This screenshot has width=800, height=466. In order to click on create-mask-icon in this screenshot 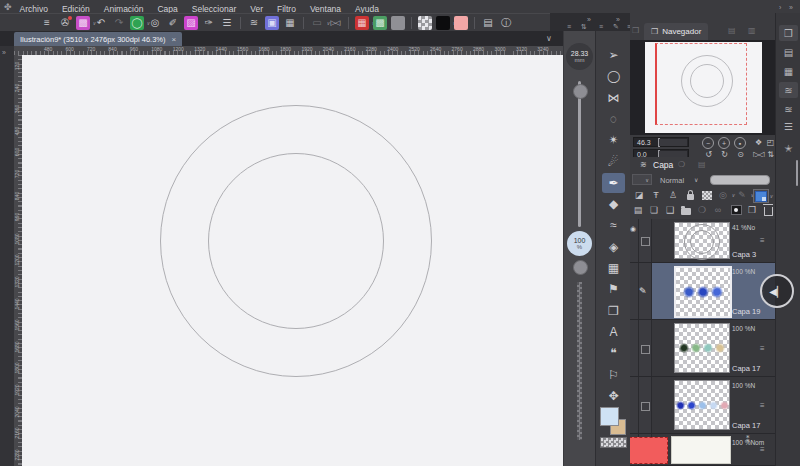, I will do `click(736, 210)`.